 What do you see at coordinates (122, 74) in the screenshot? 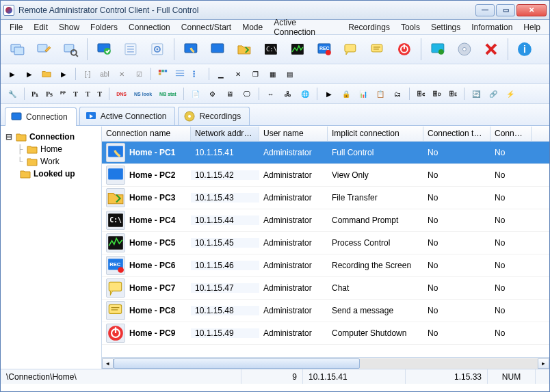
I see `clear-icon: ✕` at bounding box center [122, 74].